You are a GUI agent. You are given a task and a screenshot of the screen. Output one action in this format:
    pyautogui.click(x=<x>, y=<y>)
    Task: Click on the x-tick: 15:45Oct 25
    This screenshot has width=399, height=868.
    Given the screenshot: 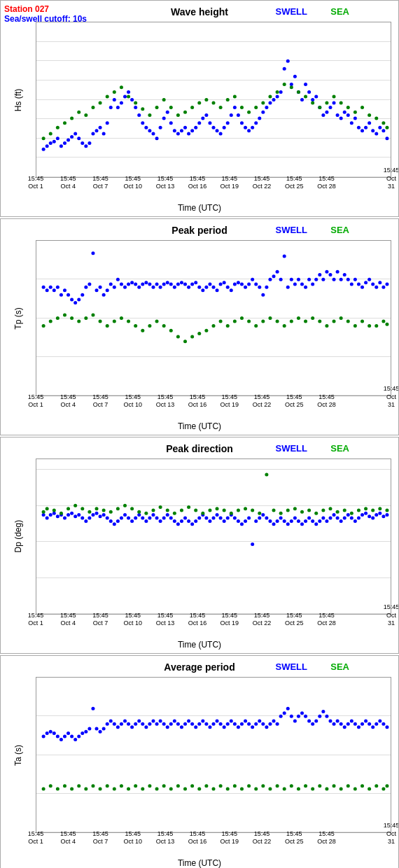 What is the action you would take?
    pyautogui.click(x=294, y=839)
    